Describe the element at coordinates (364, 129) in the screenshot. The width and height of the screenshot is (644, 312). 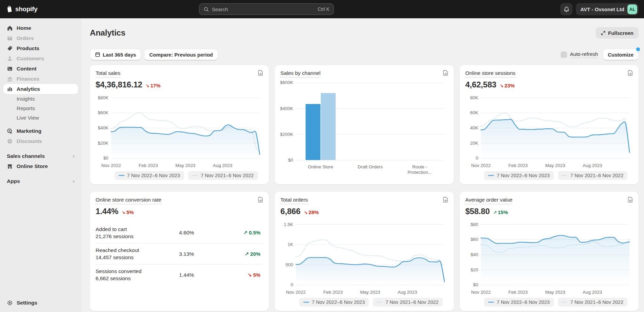
I see `sales-by-channel-chart: $0$200K$400K$600KOnline StoreDraft Order…` at that location.